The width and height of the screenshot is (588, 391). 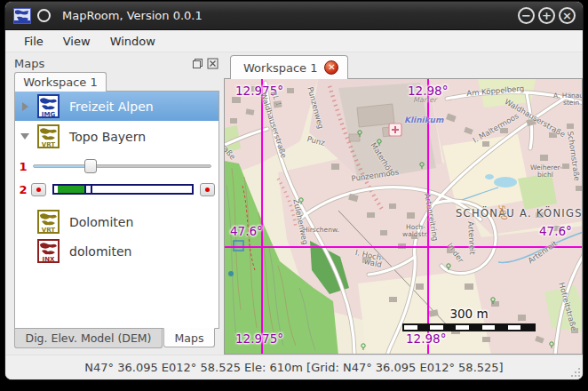 What do you see at coordinates (117, 166) in the screenshot?
I see `opacity-control-row: 1` at bounding box center [117, 166].